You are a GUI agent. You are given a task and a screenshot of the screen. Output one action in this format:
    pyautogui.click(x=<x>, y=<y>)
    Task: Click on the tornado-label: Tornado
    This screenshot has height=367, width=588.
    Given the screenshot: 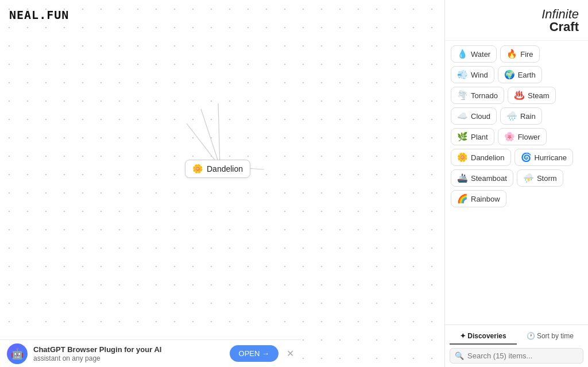 What is the action you would take?
    pyautogui.click(x=485, y=95)
    